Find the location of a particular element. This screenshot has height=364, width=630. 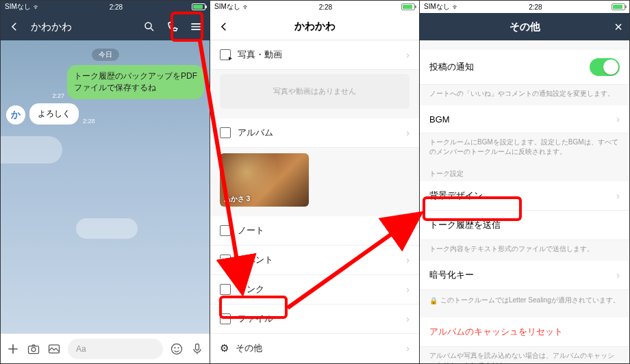

event-icon is located at coordinates (225, 260).